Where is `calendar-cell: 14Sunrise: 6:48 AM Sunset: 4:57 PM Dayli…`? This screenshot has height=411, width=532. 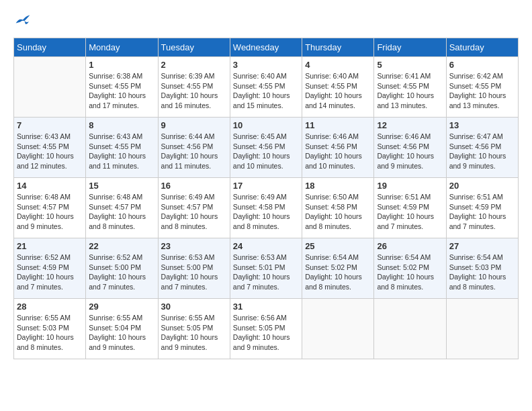
calendar-cell: 14Sunrise: 6:48 AM Sunset: 4:57 PM Dayli… is located at coordinates (50, 208).